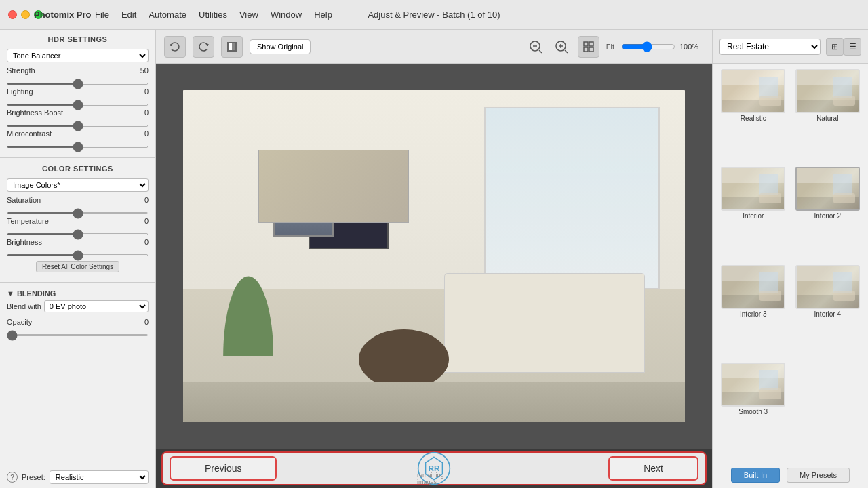 The width and height of the screenshot is (868, 488). Describe the element at coordinates (77, 200) in the screenshot. I see `saturation-row: Saturation 0` at that location.